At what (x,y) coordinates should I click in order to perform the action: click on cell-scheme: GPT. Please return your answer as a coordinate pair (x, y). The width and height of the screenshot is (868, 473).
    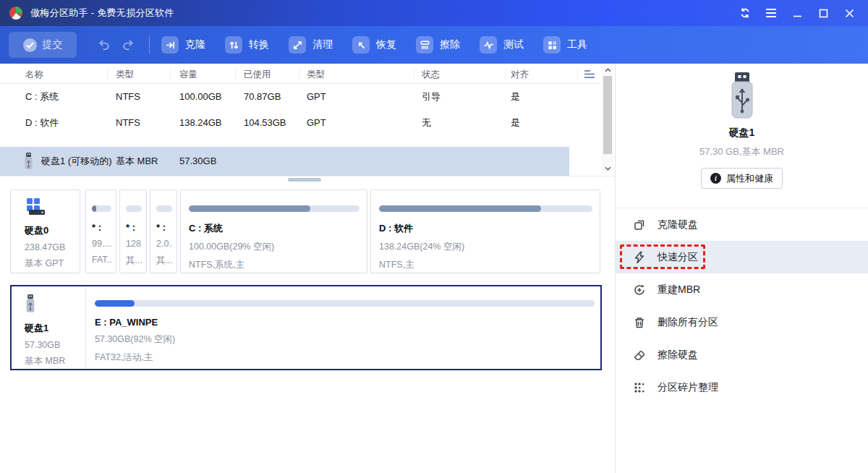
    Looking at the image, I should click on (317, 97).